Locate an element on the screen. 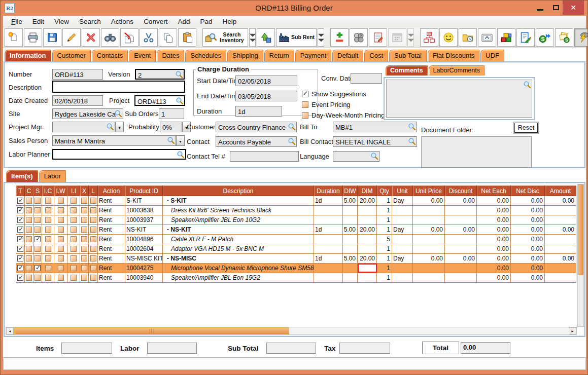 Image resolution: width=588 pixels, height=375 pixels. column-header-l: L is located at coordinates (93, 191).